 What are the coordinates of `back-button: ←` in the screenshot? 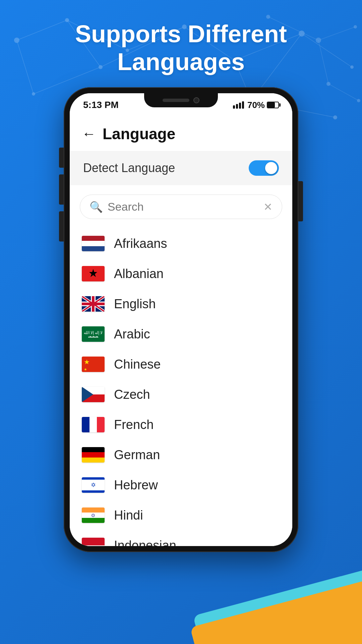 It's located at (89, 134).